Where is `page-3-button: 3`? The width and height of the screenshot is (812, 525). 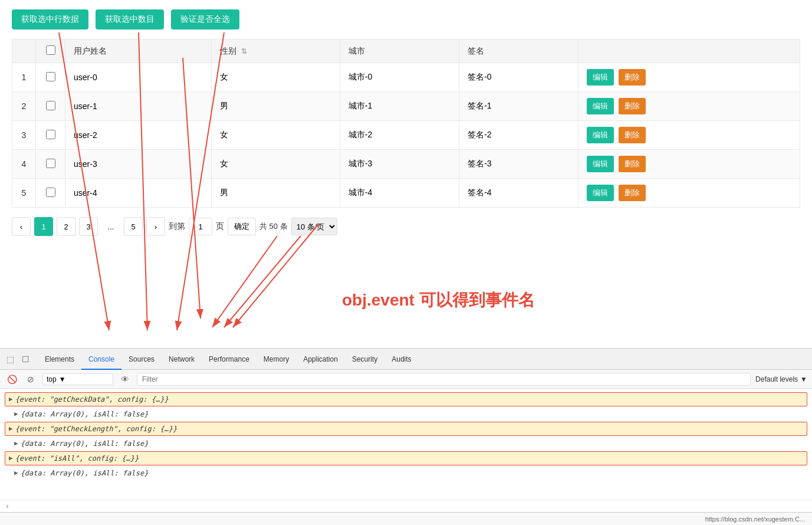
page-3-button: 3 is located at coordinates (88, 227).